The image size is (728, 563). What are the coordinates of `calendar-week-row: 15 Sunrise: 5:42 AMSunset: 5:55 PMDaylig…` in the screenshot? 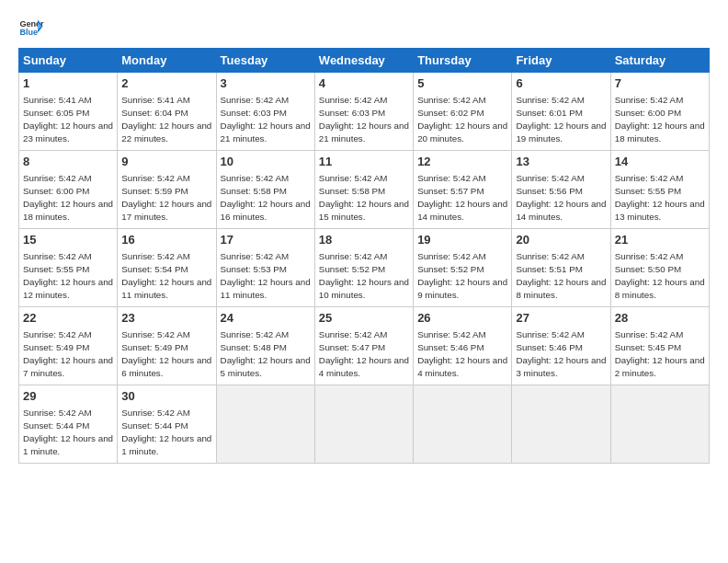 It's located at (364, 269).